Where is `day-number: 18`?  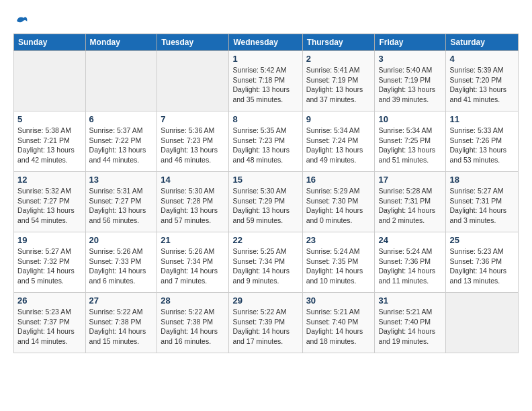 day-number: 18 is located at coordinates (482, 180).